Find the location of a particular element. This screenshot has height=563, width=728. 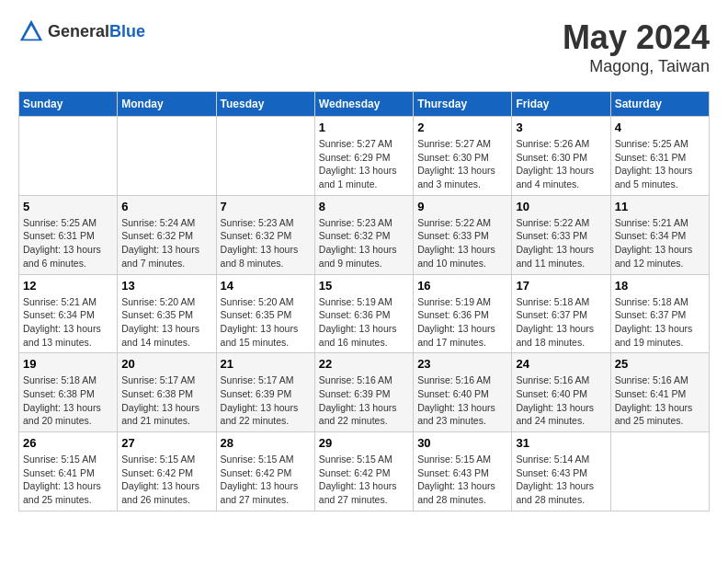

calendar-cell: 21Sunrise: 5:17 AM Sunset: 6:39 PM Dayli… is located at coordinates (265, 393).